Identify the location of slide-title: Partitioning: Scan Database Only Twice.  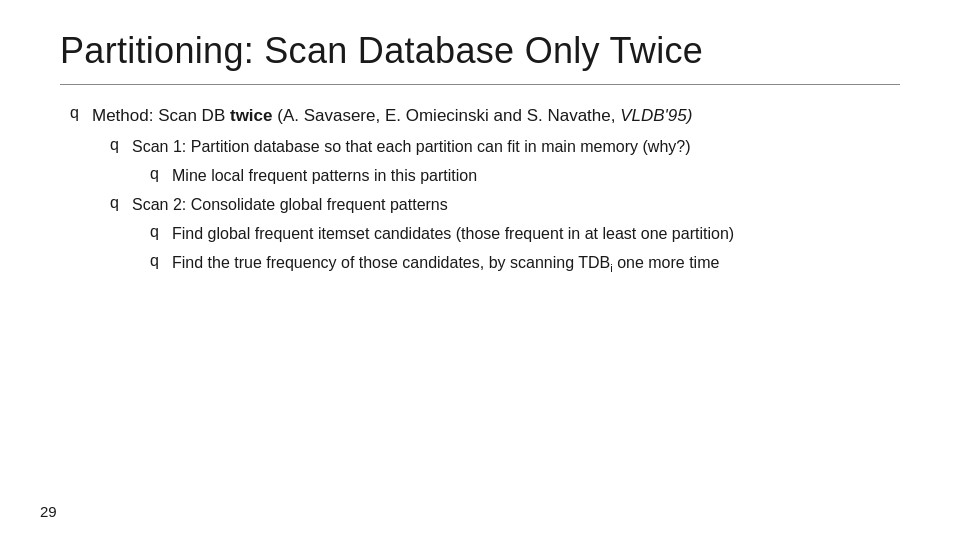
(480, 51).